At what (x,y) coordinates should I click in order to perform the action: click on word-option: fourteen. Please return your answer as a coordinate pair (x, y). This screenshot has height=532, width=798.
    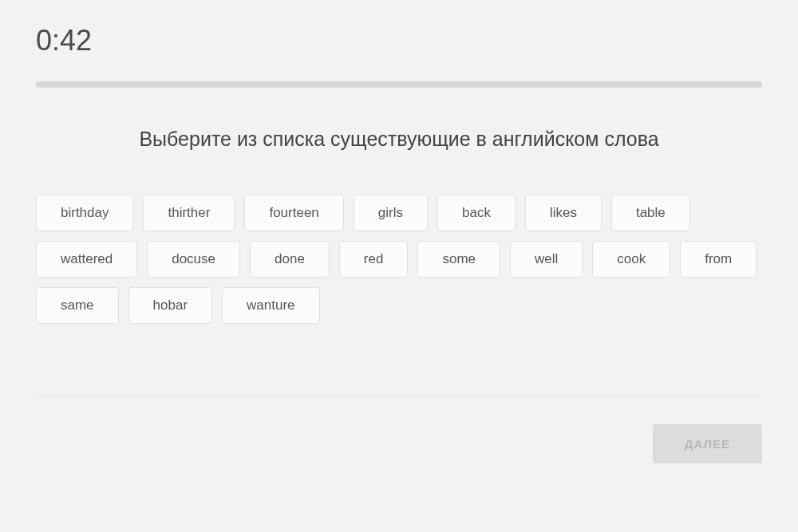
    Looking at the image, I should click on (294, 213).